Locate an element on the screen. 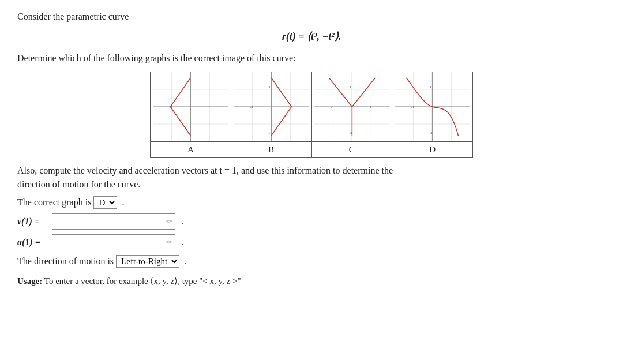 The width and height of the screenshot is (623, 364). direction-row: The direction of motion is Left-to-Right… is located at coordinates (312, 261).